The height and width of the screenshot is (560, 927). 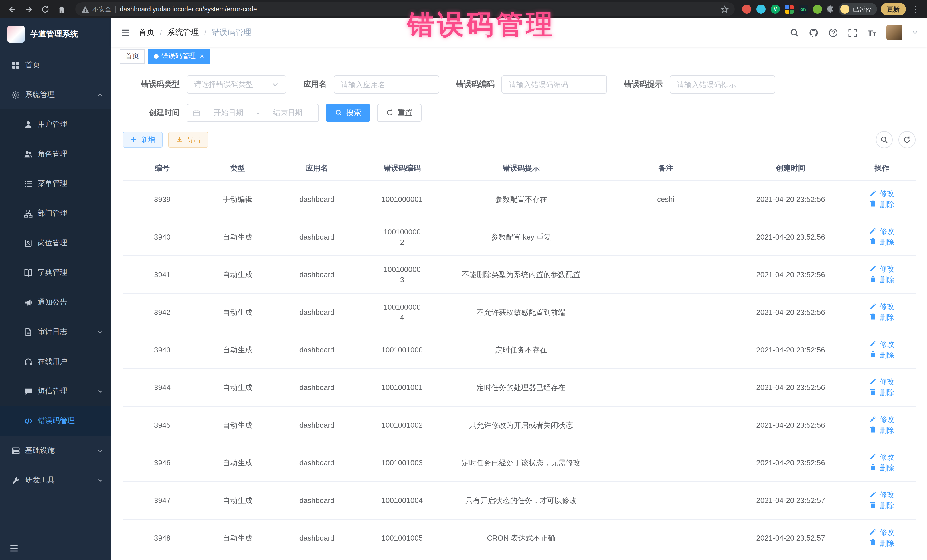 I want to click on cell-hint: CRON 表达式不正确, so click(x=521, y=538).